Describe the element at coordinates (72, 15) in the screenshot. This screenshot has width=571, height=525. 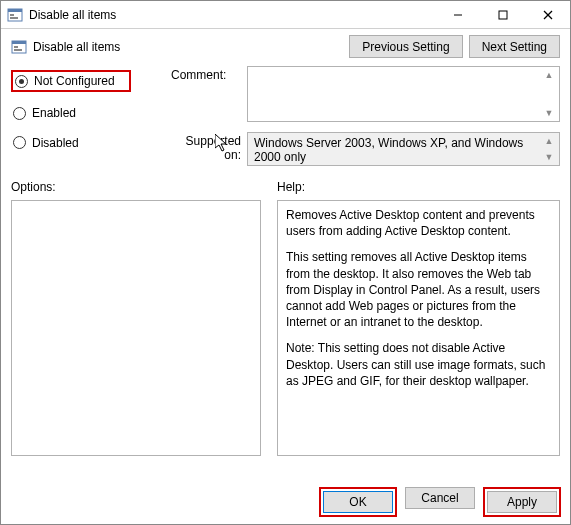
I see `window-title: Disable all items` at that location.